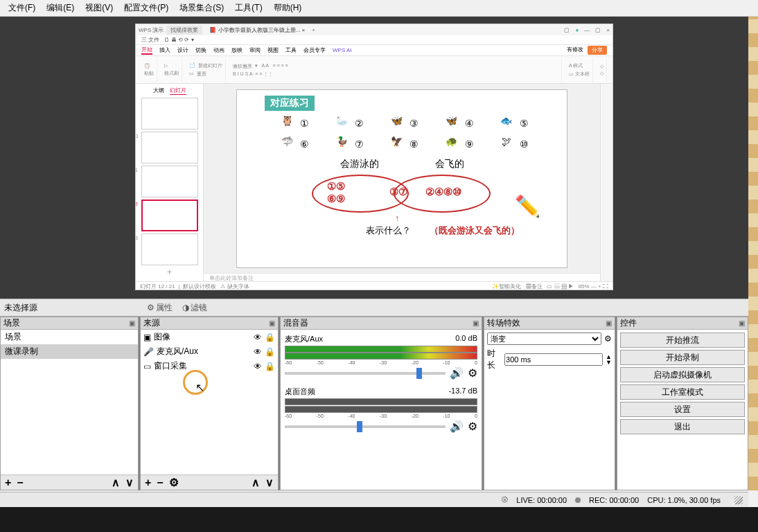  Describe the element at coordinates (542, 500) in the screenshot. I see `live-status: LIVE: 00:00:00` at that location.